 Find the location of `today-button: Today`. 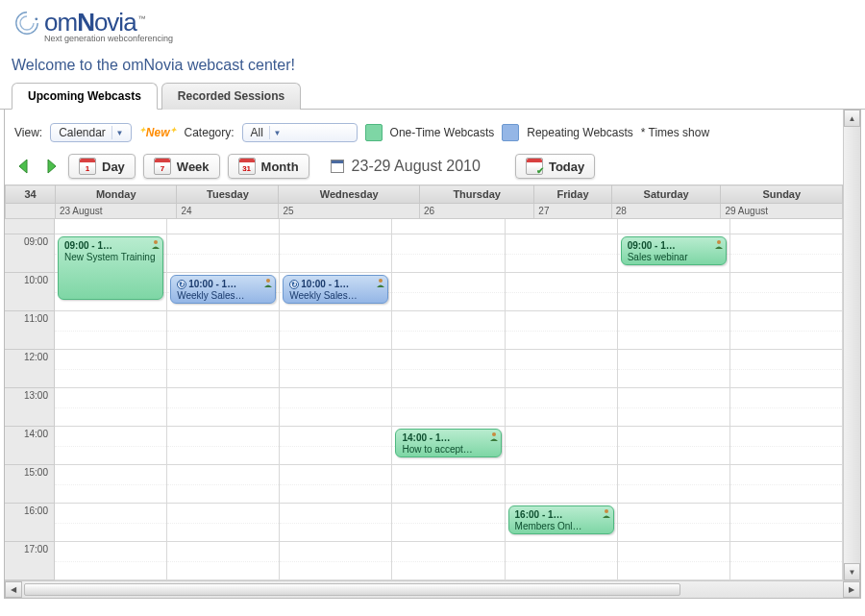

today-button: Today is located at coordinates (556, 166).